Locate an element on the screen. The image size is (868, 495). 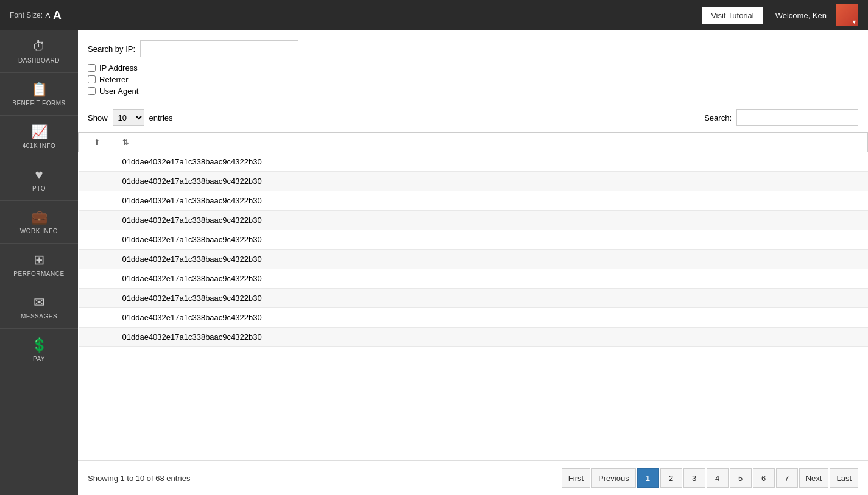
sidebar-item-dashboard: ⏱ DASHBOARD is located at coordinates (39, 52).